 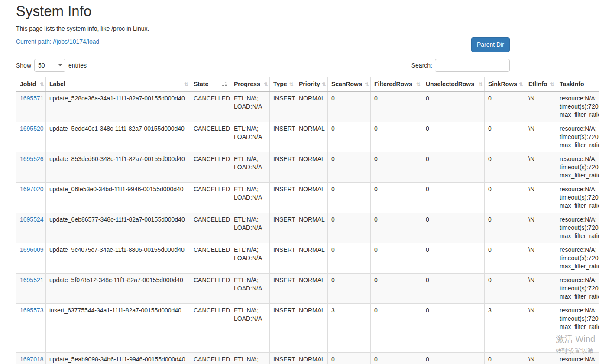 What do you see at coordinates (308, 168) in the screenshot?
I see `table-row: 1695526update_853ded60-348c-11f1-82a7-00…` at bounding box center [308, 168].